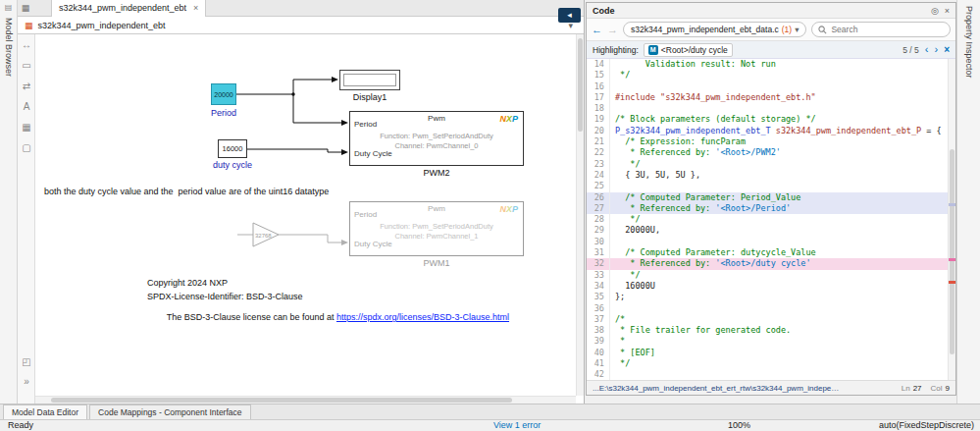  I want to click on gain-block: 32768, so click(266, 235).